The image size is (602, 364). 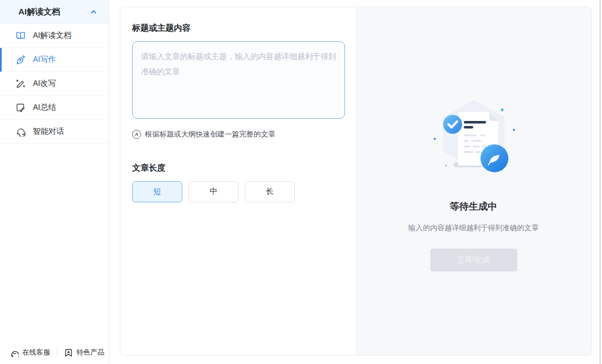 What do you see at coordinates (55, 132) in the screenshot?
I see `sidebar-item-smart-chat: 智能对话` at bounding box center [55, 132].